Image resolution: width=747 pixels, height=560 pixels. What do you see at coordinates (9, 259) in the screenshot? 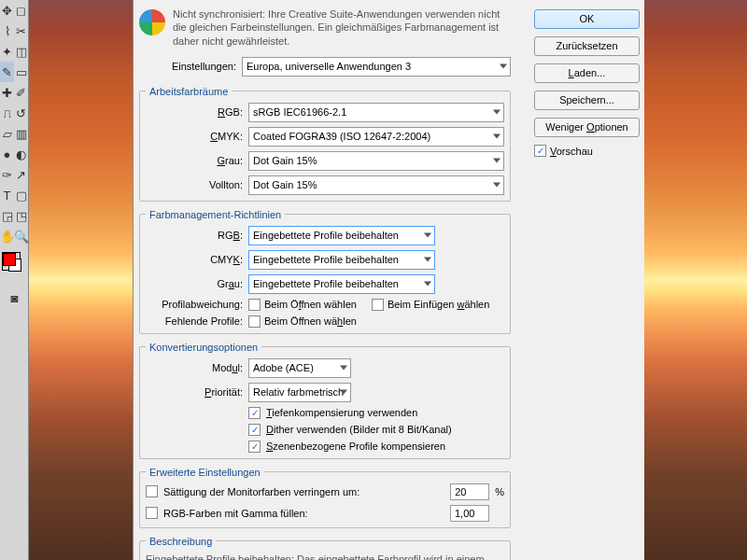
I see `foreground-swatch` at bounding box center [9, 259].